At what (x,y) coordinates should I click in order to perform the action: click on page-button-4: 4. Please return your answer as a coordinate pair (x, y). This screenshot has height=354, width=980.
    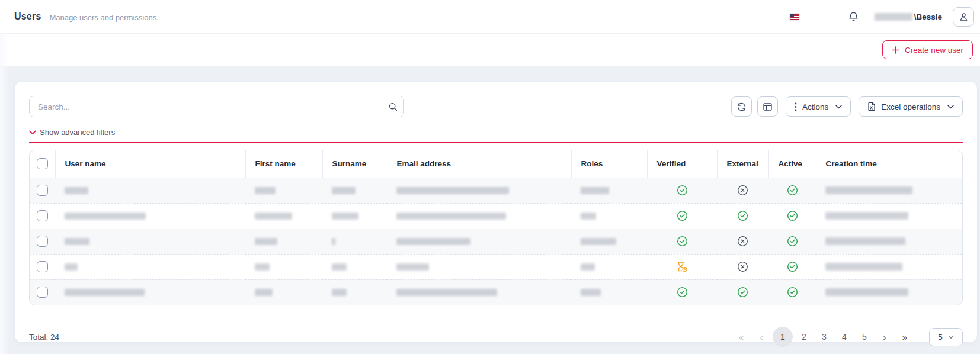
    Looking at the image, I should click on (844, 337).